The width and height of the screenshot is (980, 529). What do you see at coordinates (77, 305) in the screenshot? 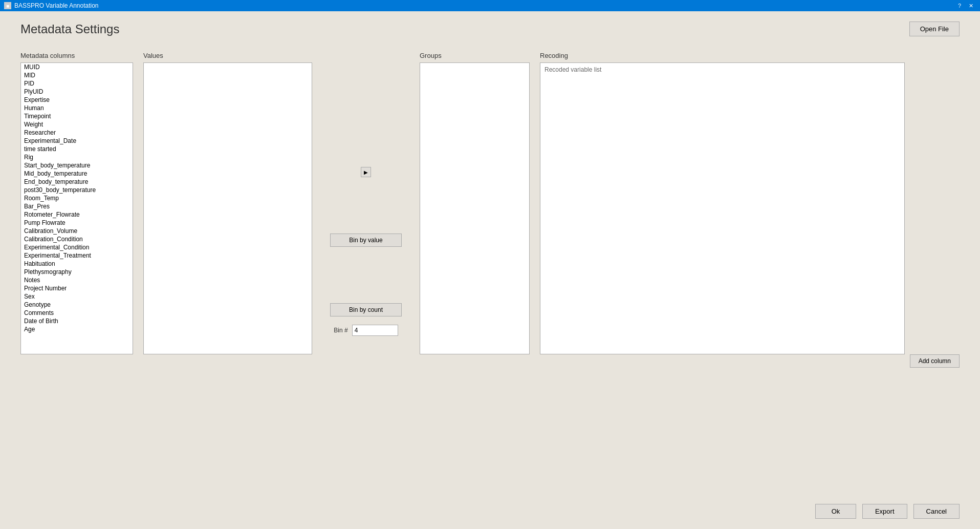
I see `list-item: Genotype` at bounding box center [77, 305].